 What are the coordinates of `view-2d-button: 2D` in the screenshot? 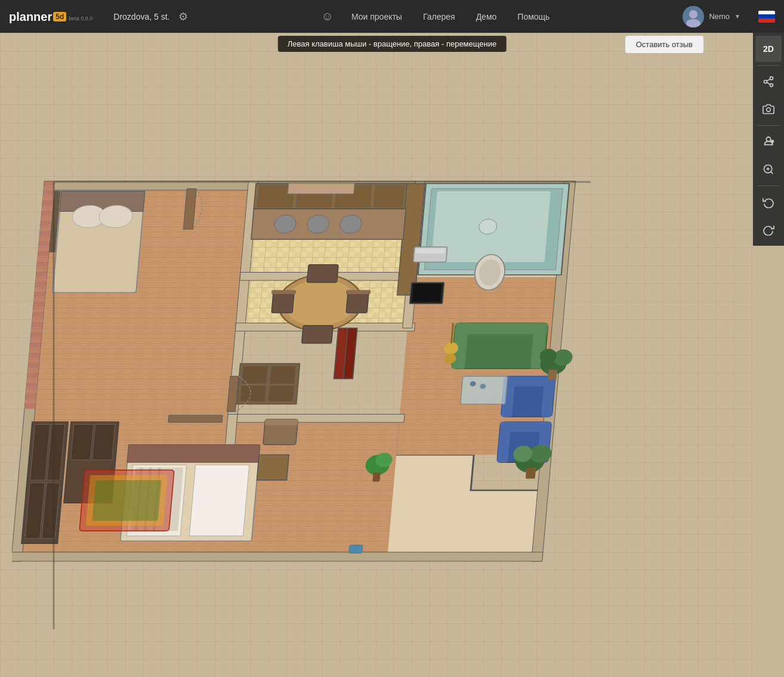 It's located at (768, 49).